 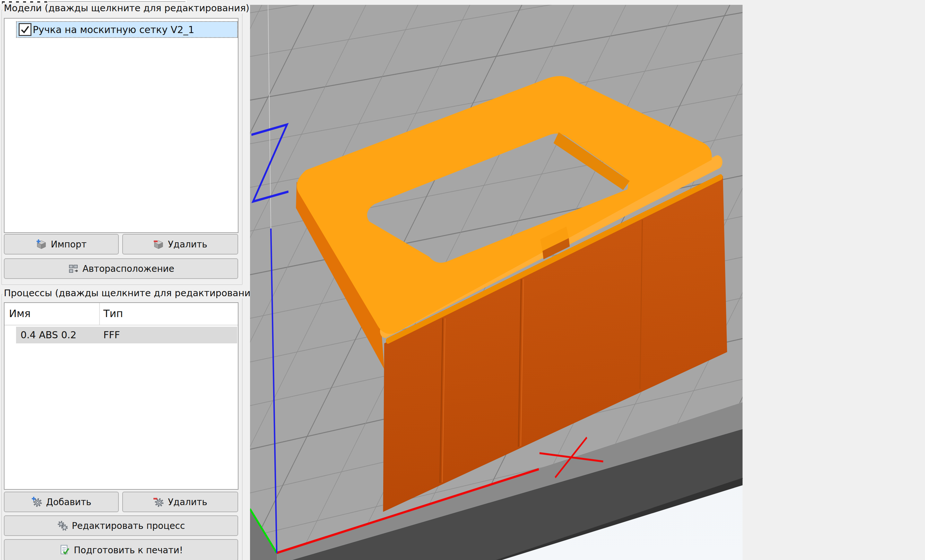 What do you see at coordinates (158, 244) in the screenshot?
I see `delete-cube-minus-icon` at bounding box center [158, 244].